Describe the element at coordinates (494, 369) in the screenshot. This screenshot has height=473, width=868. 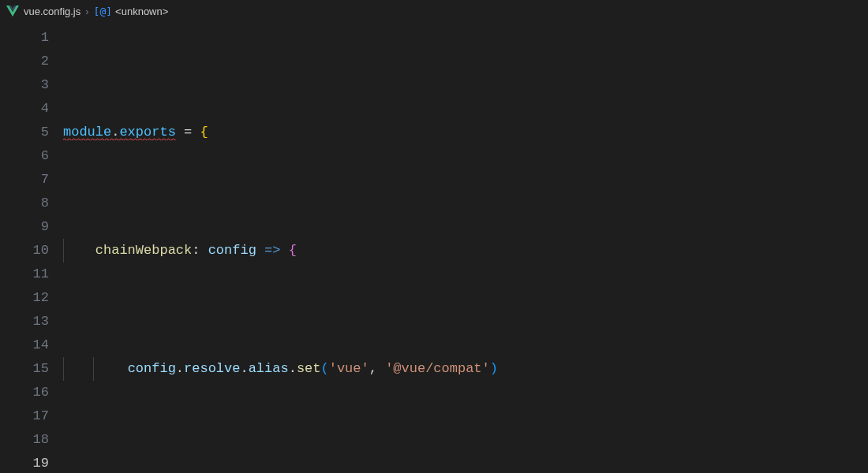
I see `paren: )` at that location.